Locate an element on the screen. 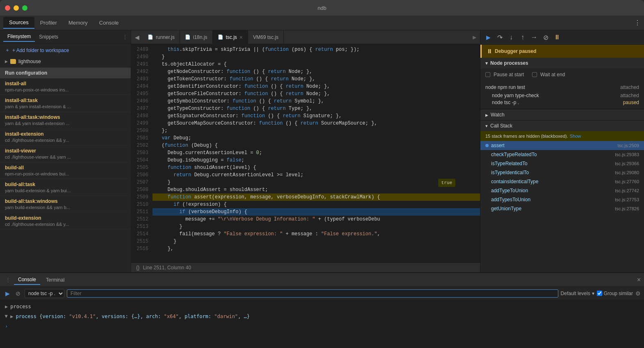 The width and height of the screenshot is (644, 348). code-line: getTypeConstructor: function () { return… is located at coordinates (316, 109).